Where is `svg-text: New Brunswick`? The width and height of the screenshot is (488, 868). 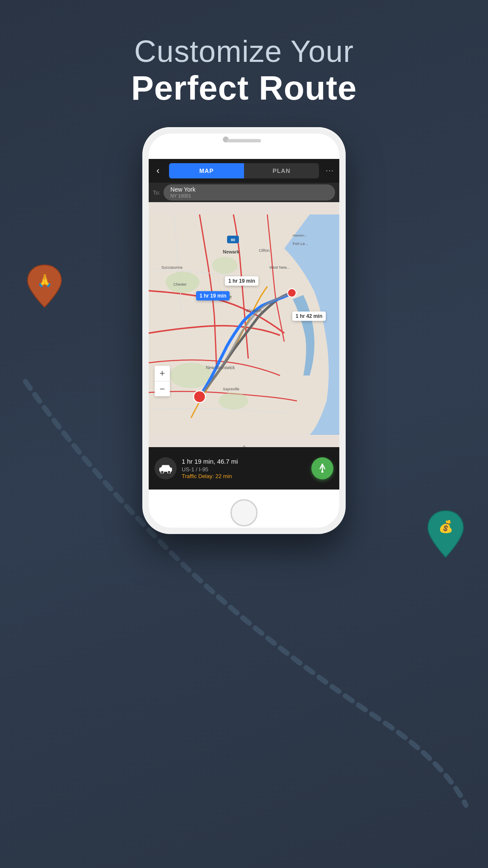 svg-text: New Brunswick is located at coordinates (220, 368).